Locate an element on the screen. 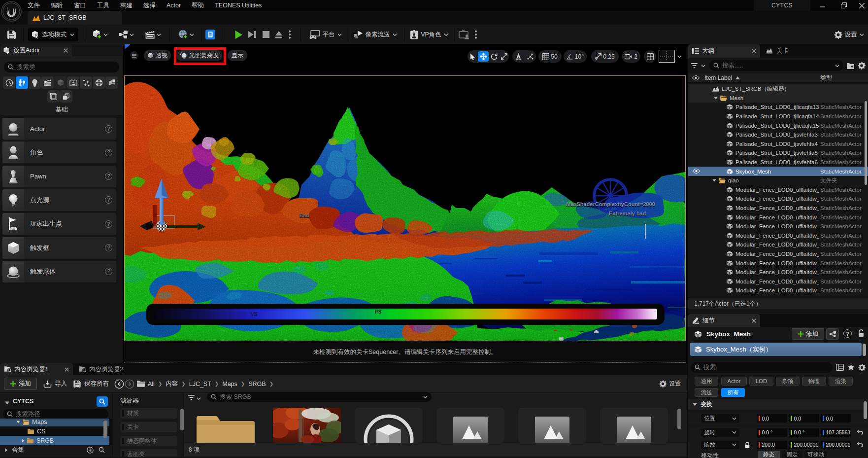 The image size is (868, 458). details-scrollbar is located at coordinates (865, 410).